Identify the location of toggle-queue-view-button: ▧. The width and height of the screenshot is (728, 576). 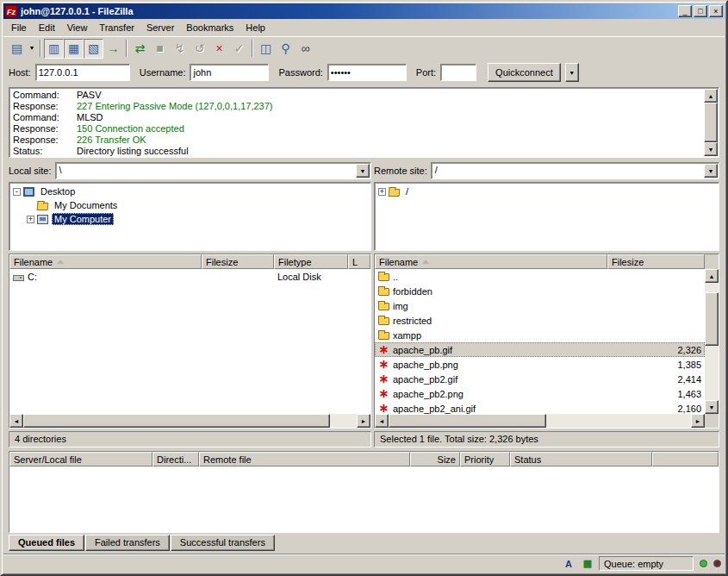
(93, 48).